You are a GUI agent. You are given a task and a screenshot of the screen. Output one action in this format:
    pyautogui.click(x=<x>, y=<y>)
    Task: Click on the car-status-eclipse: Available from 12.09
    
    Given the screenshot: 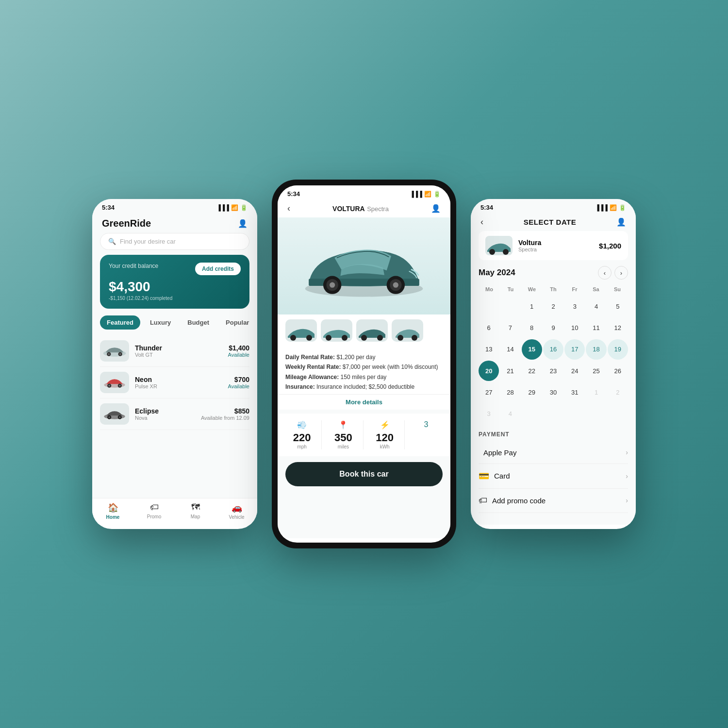 What is the action you would take?
    pyautogui.click(x=225, y=418)
    